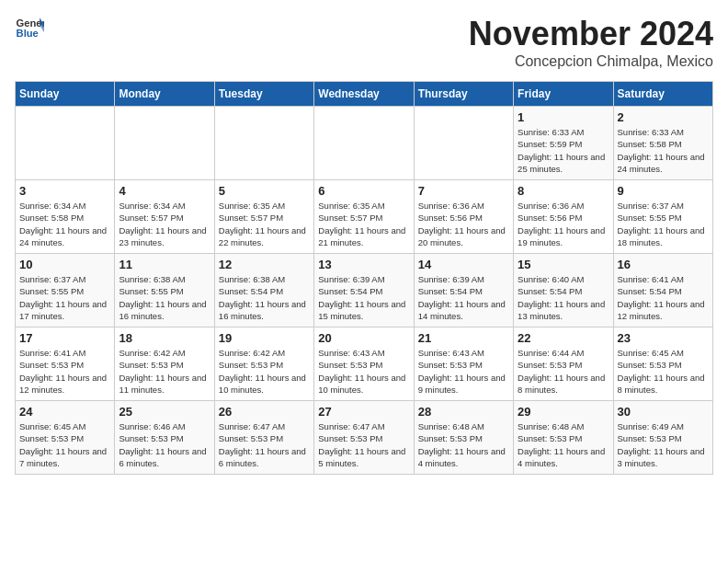 The height and width of the screenshot is (563, 728). Describe the element at coordinates (264, 438) in the screenshot. I see `calendar-cell: 26Sunrise: 6:47 AM Sunset: 5:53 PM Dayli…` at that location.